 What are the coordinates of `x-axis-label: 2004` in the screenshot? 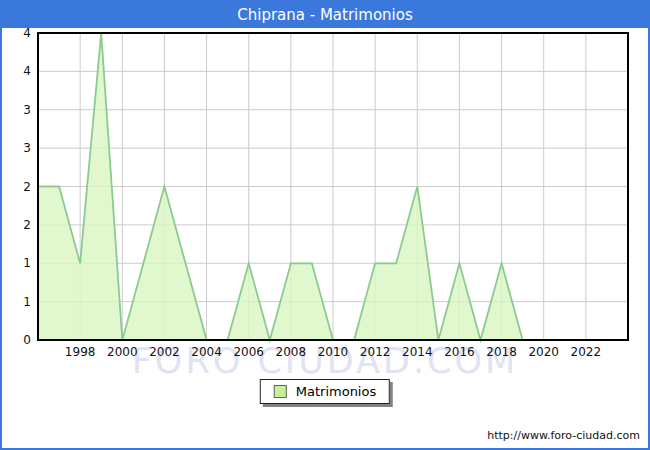 It's located at (206, 352).